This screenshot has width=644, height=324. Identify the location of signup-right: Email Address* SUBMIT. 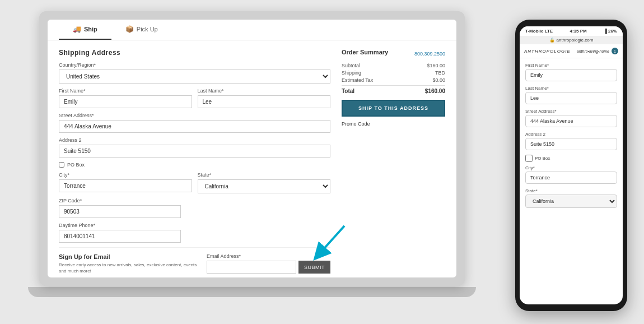
(269, 263).